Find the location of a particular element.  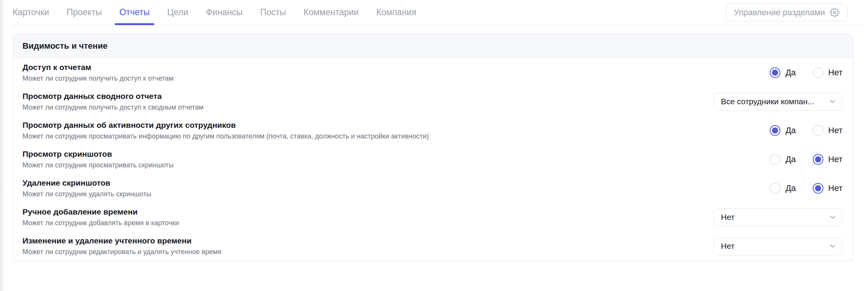

setting-subtitle: Может ли сотрудник получить доступ к отч… is located at coordinates (98, 78).